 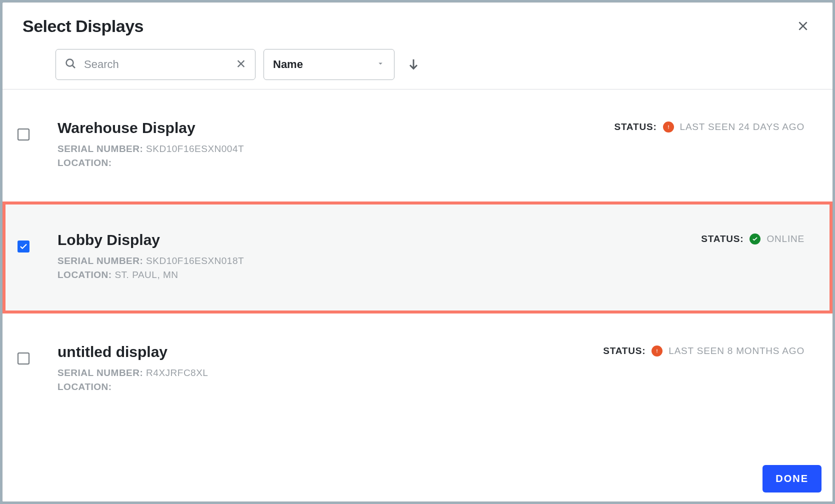 I want to click on serial-value: SKD10F16ESXN004T, so click(x=195, y=149).